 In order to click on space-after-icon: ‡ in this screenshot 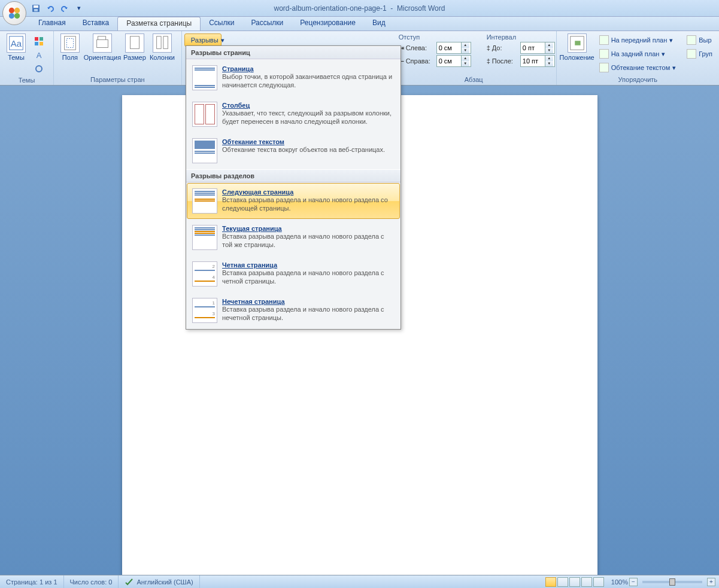, I will do `click(489, 61)`.